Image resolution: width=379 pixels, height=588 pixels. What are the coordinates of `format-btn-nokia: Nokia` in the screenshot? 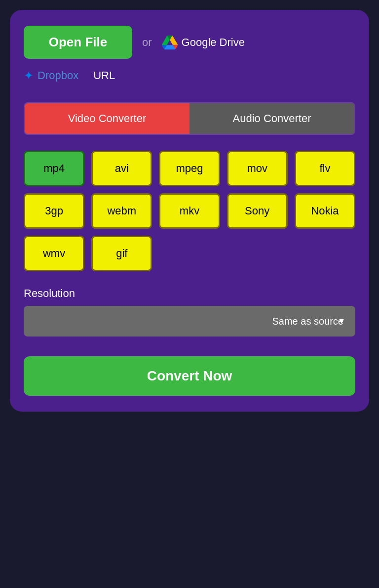 It's located at (325, 211).